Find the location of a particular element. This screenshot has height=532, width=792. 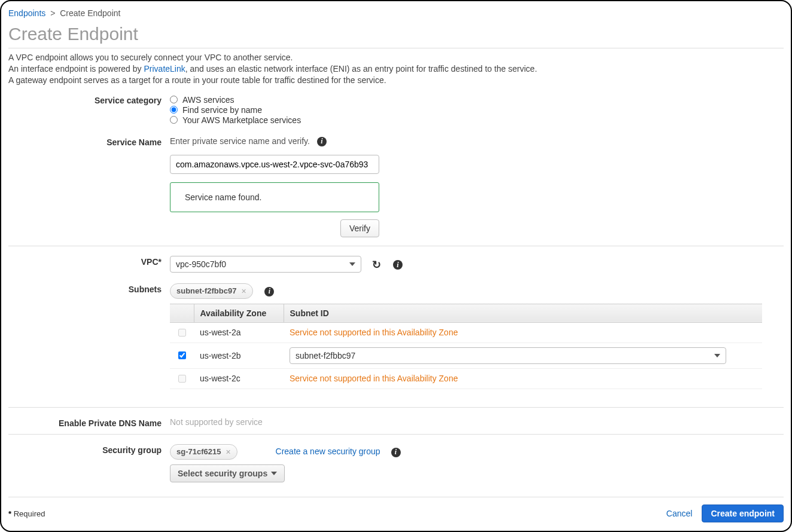

create-security-group-link: Create a new security group is located at coordinates (328, 451).